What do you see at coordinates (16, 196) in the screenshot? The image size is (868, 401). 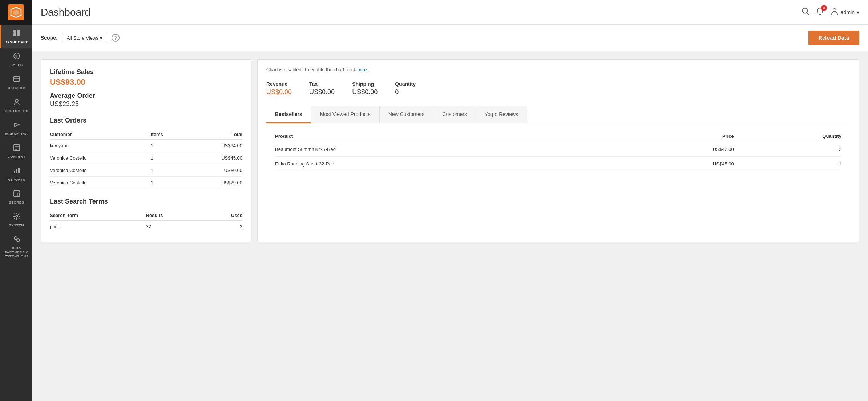 I see `sidebar-item-stores: STORES` at bounding box center [16, 196].